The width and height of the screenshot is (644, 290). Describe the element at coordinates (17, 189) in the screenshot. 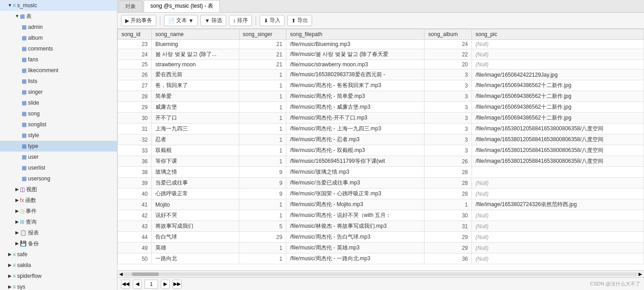

I see `expand-arrow-views: ▶` at that location.